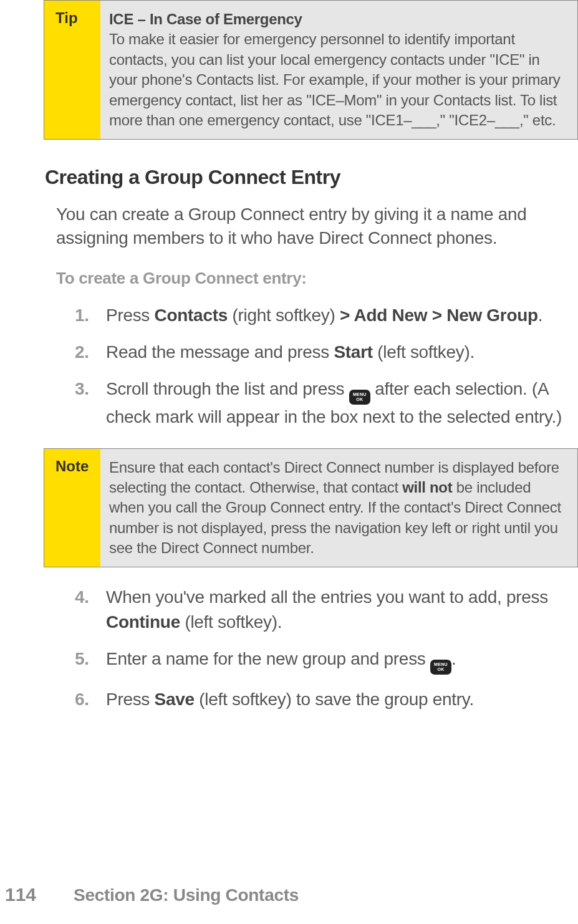 This screenshot has width=578, height=924. Describe the element at coordinates (143, 622) in the screenshot. I see `step-bold: Continue` at that location.